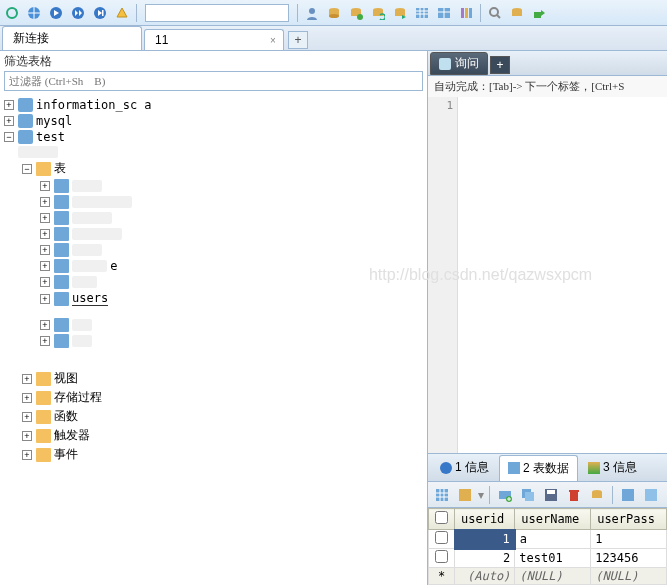 This screenshot has width=667, height=585. What do you see at coordinates (214, 137) in the screenshot?
I see `tree-db-item: −test` at bounding box center [214, 137].